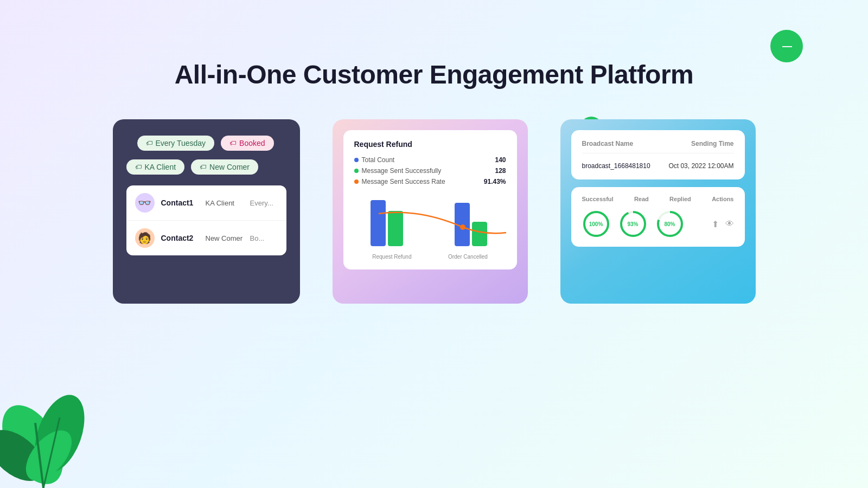 Image resolution: width=868 pixels, height=488 pixels. Describe the element at coordinates (206, 167) in the screenshot. I see `tags-row-2: 🏷 KA Client 🏷 New Comer` at that location.